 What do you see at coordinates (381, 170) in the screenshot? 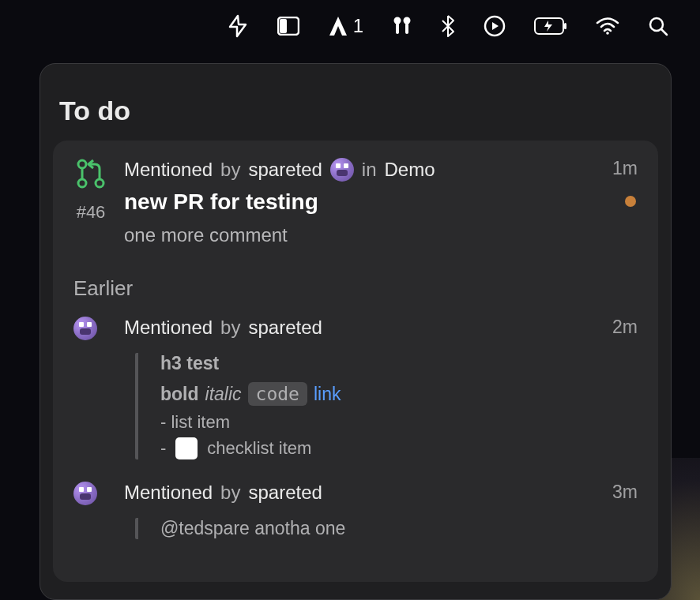
I see `notification-header: Mentioned by spareted in Demo` at bounding box center [381, 170].